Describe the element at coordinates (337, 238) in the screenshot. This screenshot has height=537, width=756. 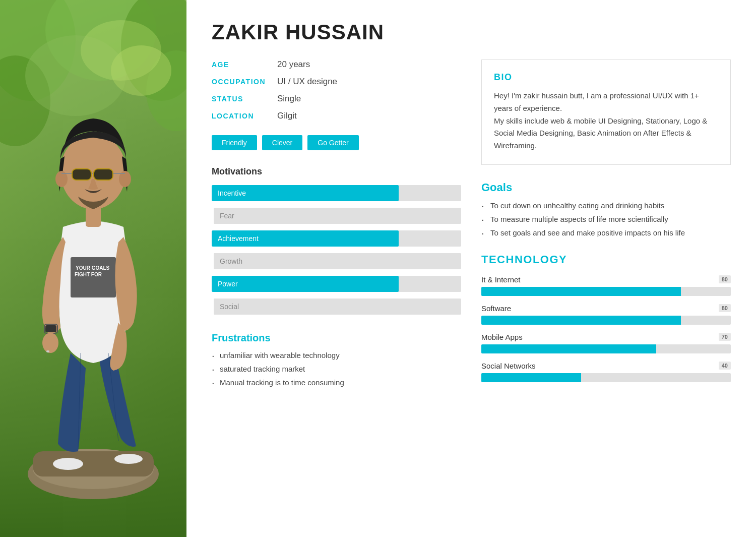
I see `motivation-item: Achievement` at that location.